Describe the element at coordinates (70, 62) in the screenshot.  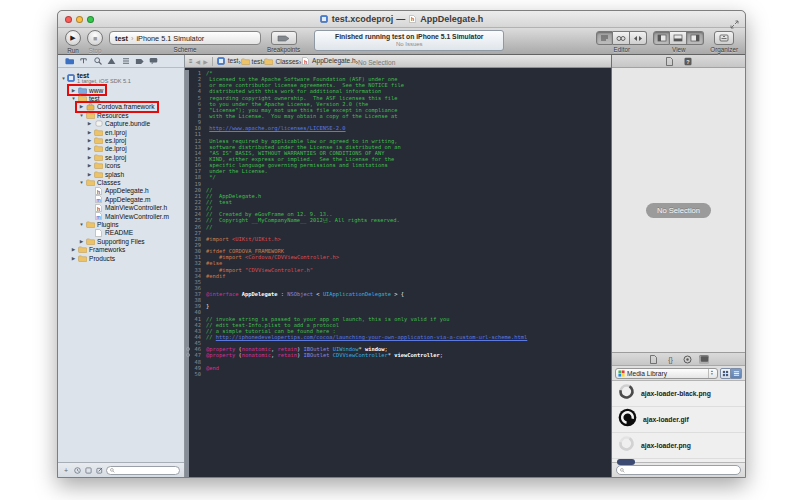
I see `project-navigator-icon` at that location.